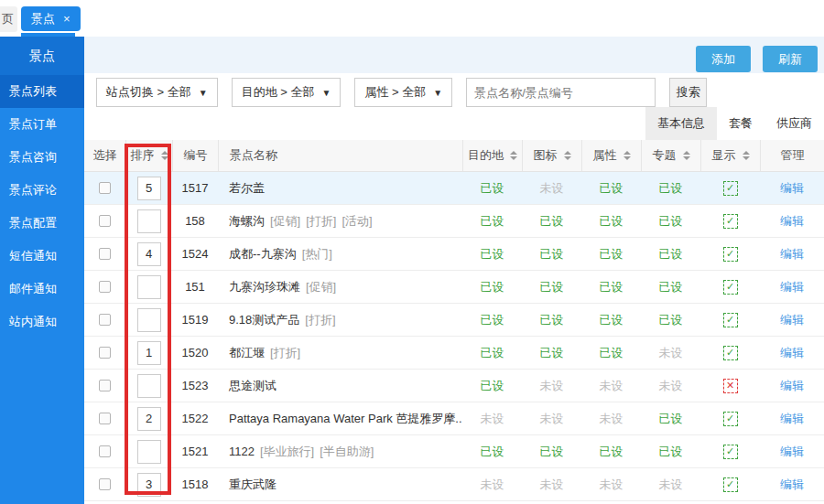 The image size is (824, 504). Describe the element at coordinates (688, 92) in the screenshot. I see `search-button: 搜索` at that location.